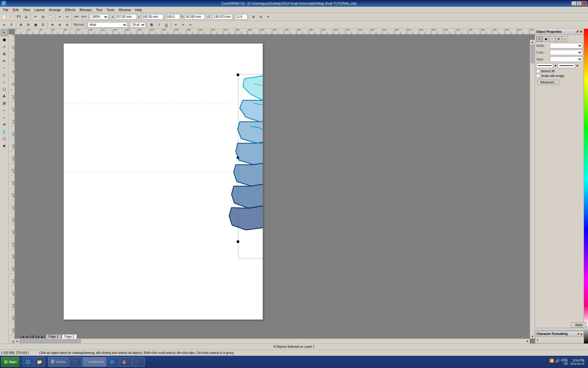 This screenshot has height=368, width=588. Describe the element at coordinates (50, 341) in the screenshot. I see `h-scroll-thumb` at that location.